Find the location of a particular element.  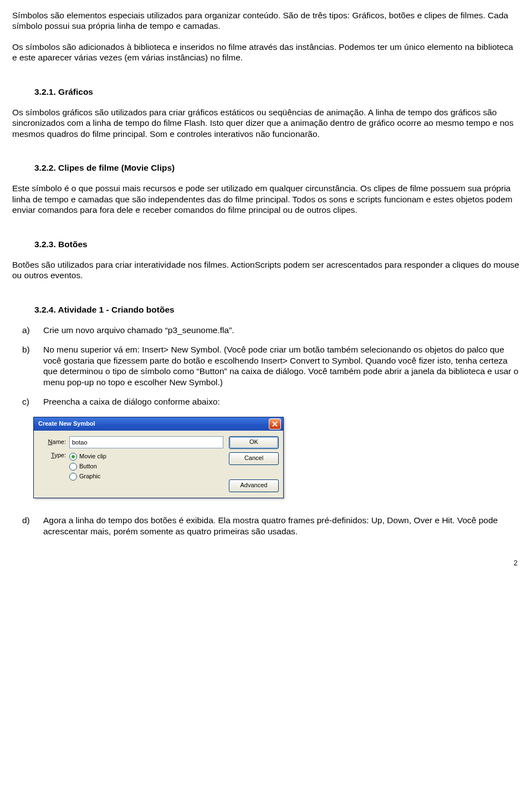

intro-paragraph-2: Os símbolos são adicionados à biblioteca… is located at coordinates (266, 52).